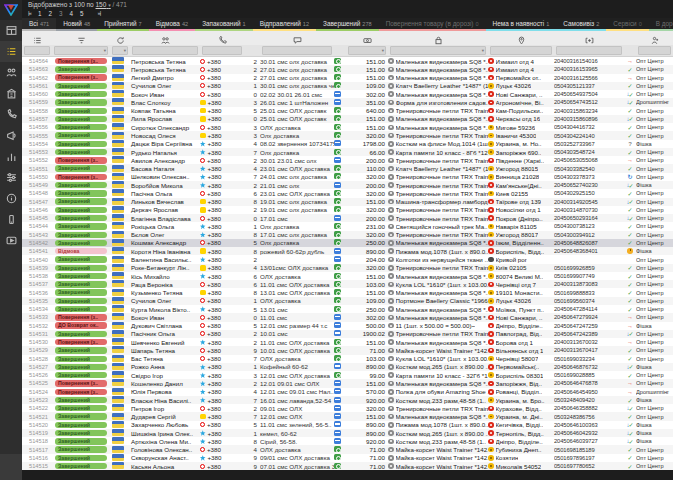 The height and width of the screenshot is (480, 673). What do you see at coordinates (11, 156) in the screenshot?
I see `sidebar-item-statistics` at bounding box center [11, 156].